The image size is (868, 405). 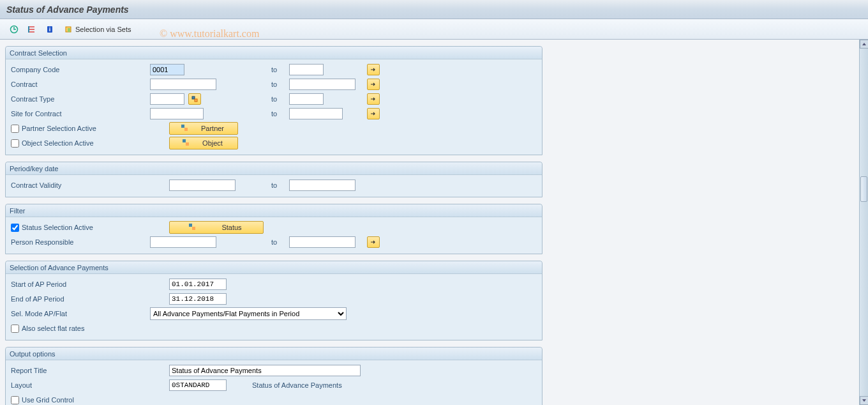 What do you see at coordinates (274, 268) in the screenshot?
I see `group-title: Selection of Advance Payments` at bounding box center [274, 268].